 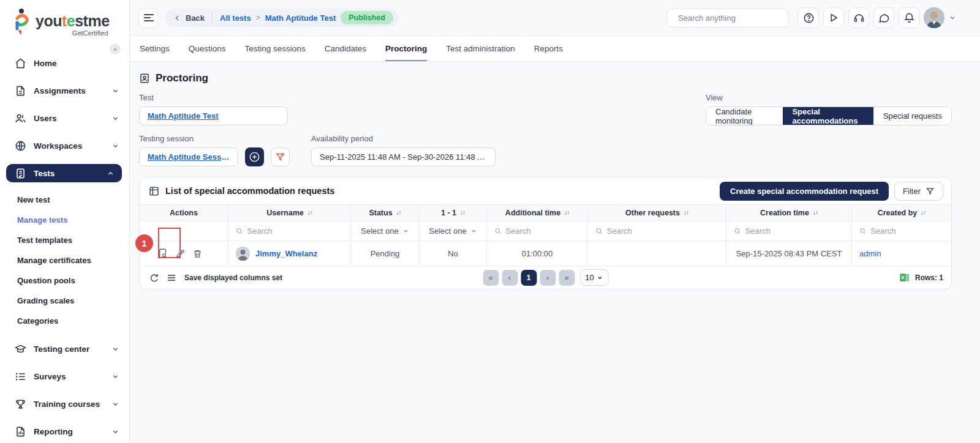 I want to click on help-button, so click(x=809, y=18).